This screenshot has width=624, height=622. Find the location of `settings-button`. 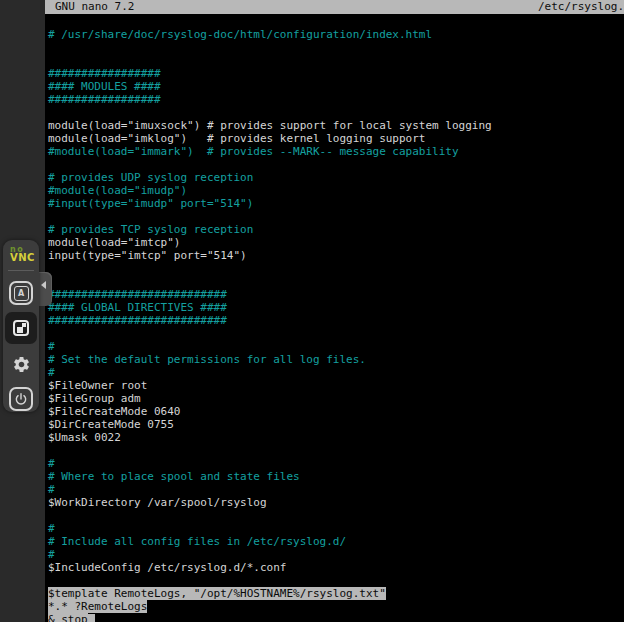

settings-button is located at coordinates (21, 364).